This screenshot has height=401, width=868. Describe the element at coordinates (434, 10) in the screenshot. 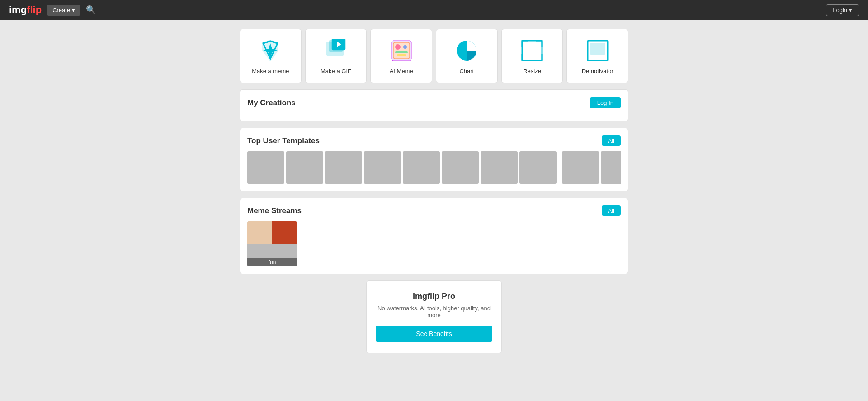

I see `navbar: imgflip Create ▾ 🔍 Login ▾` at that location.